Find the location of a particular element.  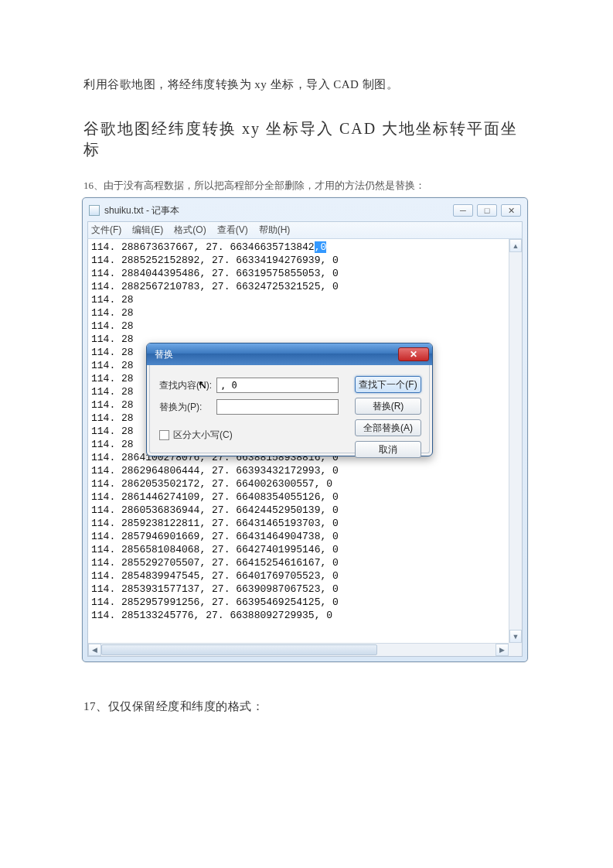

scroll-thumb is located at coordinates (240, 650).